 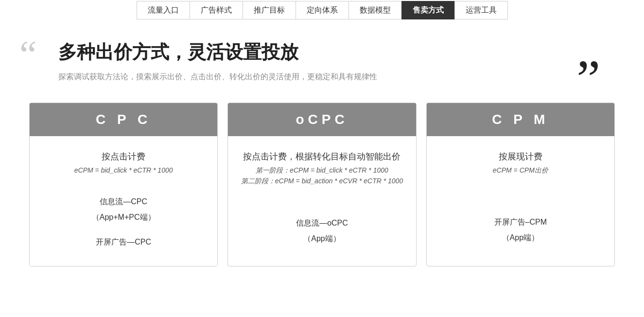 What do you see at coordinates (322, 10) in the screenshot?
I see `navigation-bar: 流量入口广告样式推广目标定向体系数据模型售卖方式运营工具` at bounding box center [322, 10].